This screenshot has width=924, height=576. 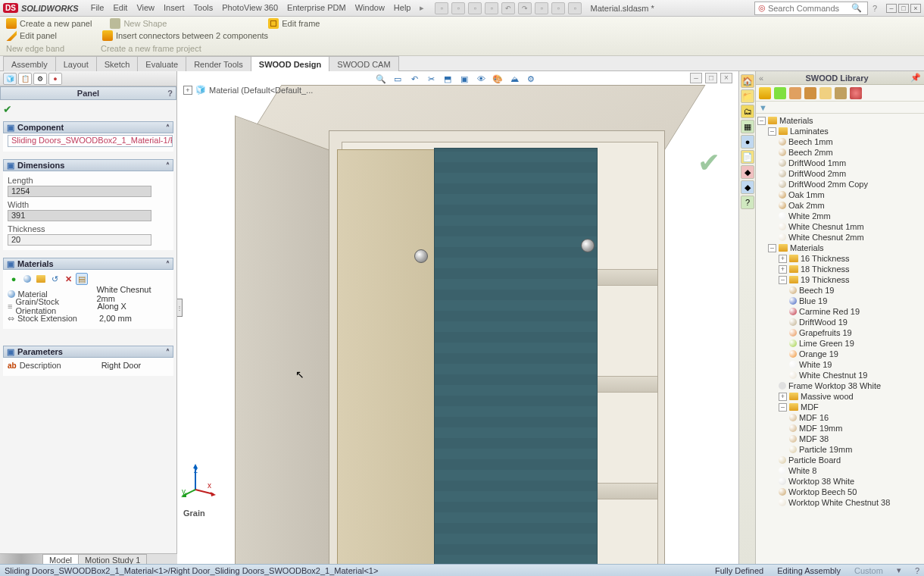 I want to click on chevron-up-icon: ˄, so click(x=168, y=127).